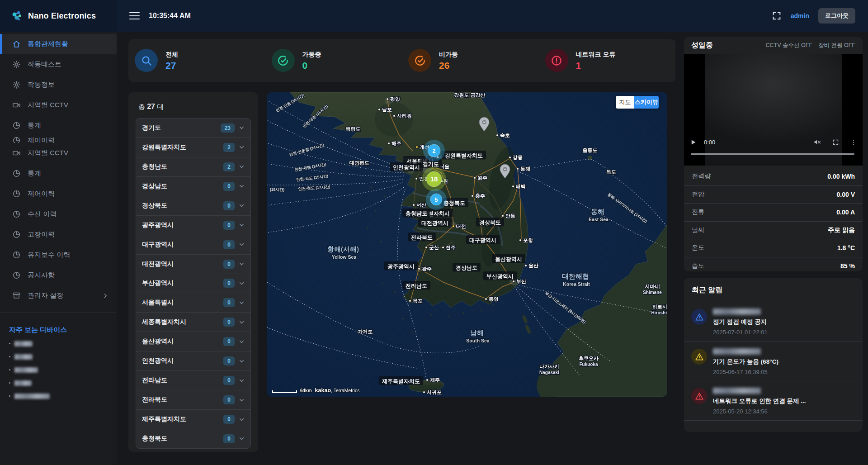 This screenshot has width=868, height=465. I want to click on metric-label: 전류, so click(764, 212).